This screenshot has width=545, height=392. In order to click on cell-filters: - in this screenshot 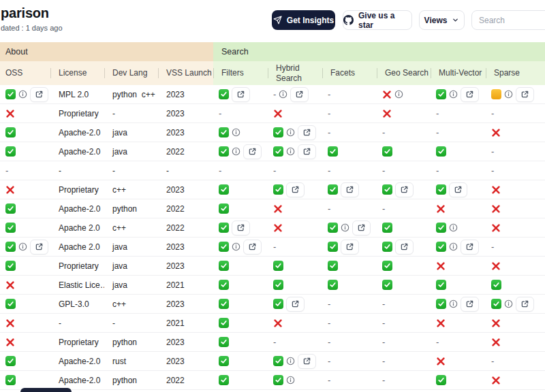, I will do `click(240, 113)`.